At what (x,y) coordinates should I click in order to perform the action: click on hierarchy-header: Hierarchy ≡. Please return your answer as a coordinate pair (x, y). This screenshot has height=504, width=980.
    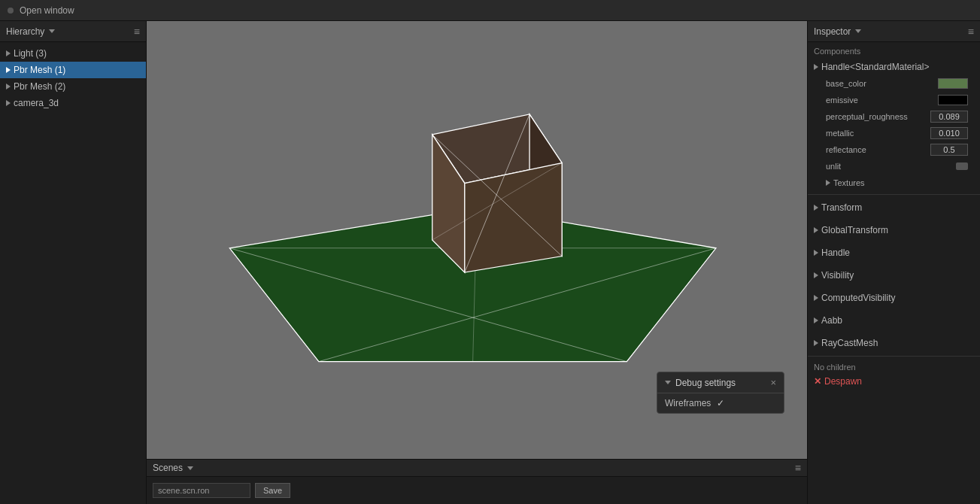
    Looking at the image, I should click on (73, 32).